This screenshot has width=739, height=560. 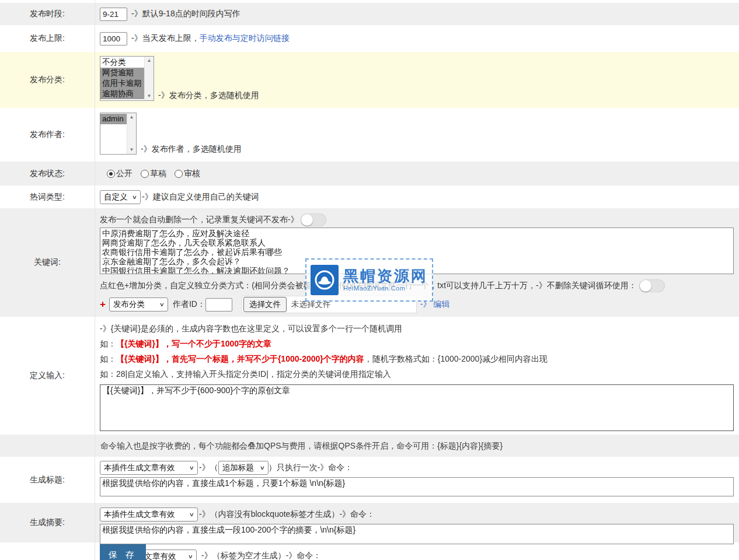 What do you see at coordinates (47, 80) in the screenshot?
I see `publish-category-label: 发布分类:` at bounding box center [47, 80].